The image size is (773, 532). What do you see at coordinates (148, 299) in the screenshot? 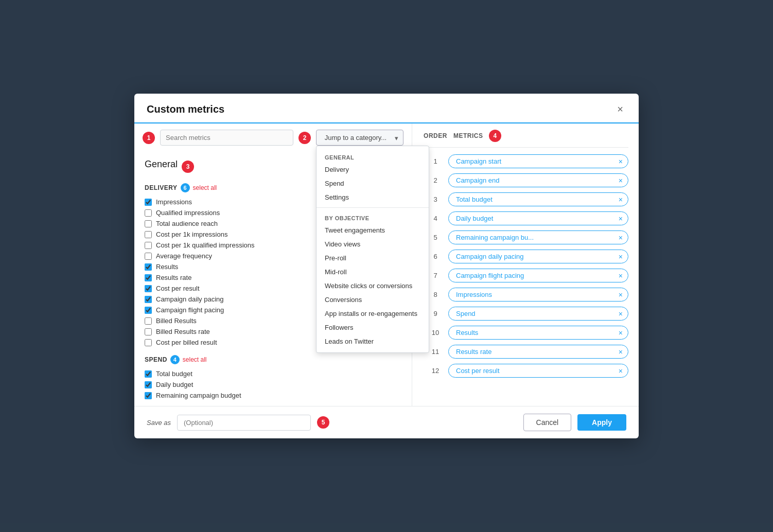
I see `checkbox-campaign-daily-pacing-input` at bounding box center [148, 299].